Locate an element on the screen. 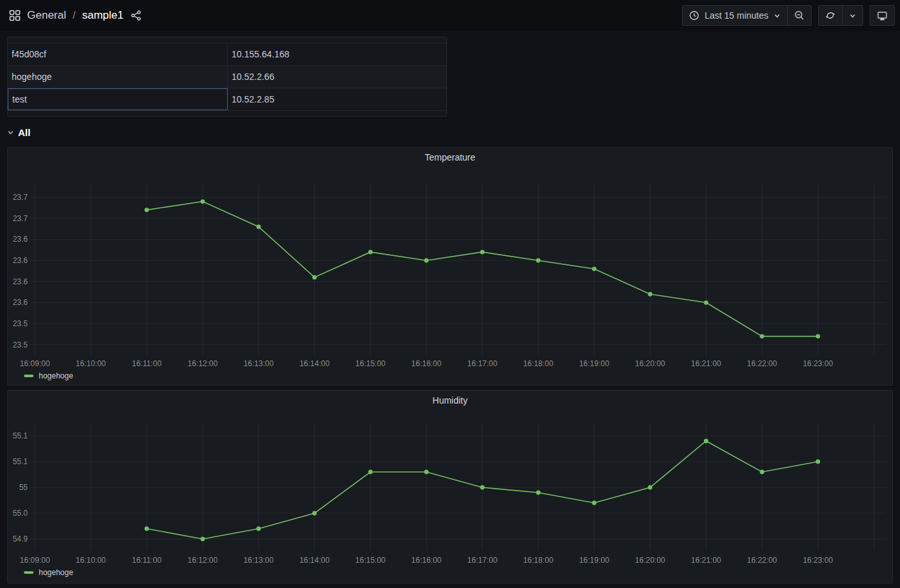 Image resolution: width=900 pixels, height=588 pixels. dashboard-toolbar: General / sample1 Last 15 minu is located at coordinates (450, 15).